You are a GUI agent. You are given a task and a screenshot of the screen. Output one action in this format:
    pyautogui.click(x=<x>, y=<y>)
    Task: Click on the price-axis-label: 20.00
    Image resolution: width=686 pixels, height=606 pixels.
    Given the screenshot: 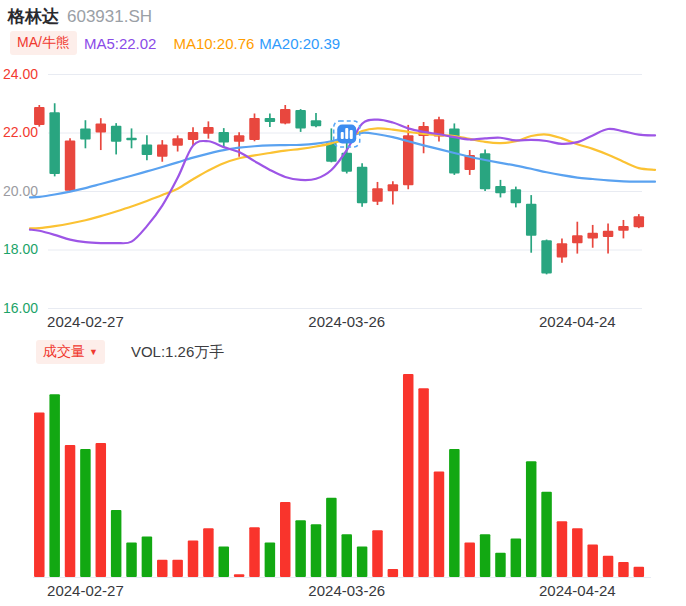 What is the action you would take?
    pyautogui.click(x=26, y=191)
    